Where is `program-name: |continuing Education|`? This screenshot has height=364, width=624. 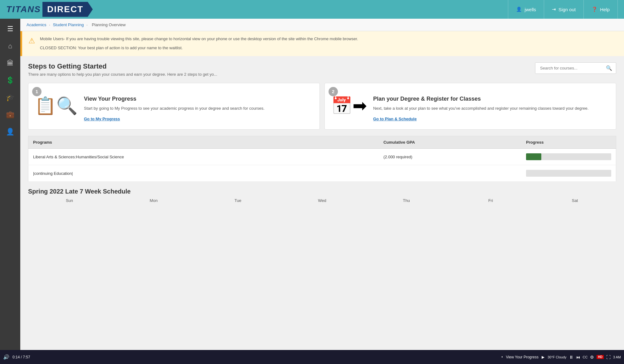
program-name: |continuing Education| is located at coordinates (203, 173).